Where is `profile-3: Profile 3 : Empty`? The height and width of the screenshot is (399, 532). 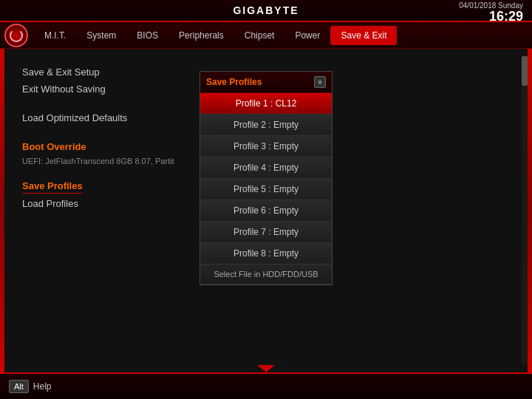
profile-3: Profile 3 : Empty is located at coordinates (266, 146).